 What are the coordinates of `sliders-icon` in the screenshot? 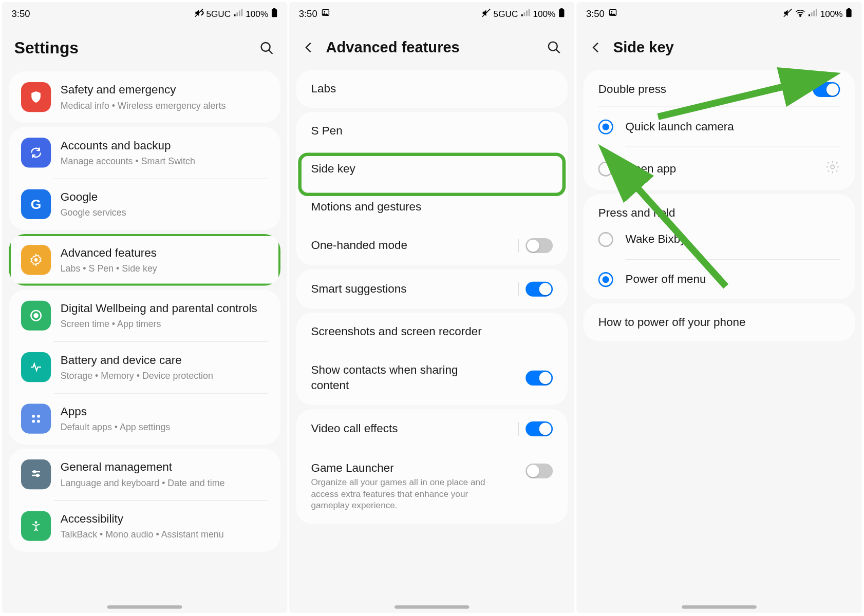 It's located at (36, 474).